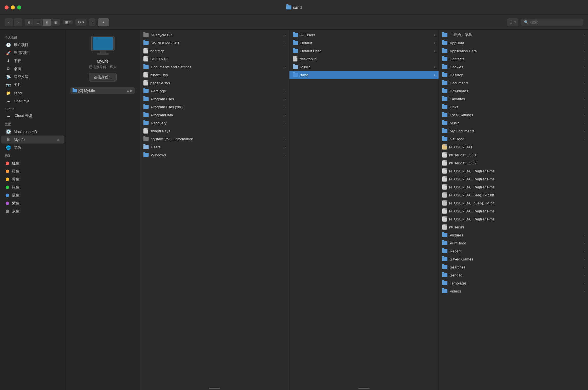  Describe the element at coordinates (364, 67) in the screenshot. I see `list-item: Public ›` at that location.